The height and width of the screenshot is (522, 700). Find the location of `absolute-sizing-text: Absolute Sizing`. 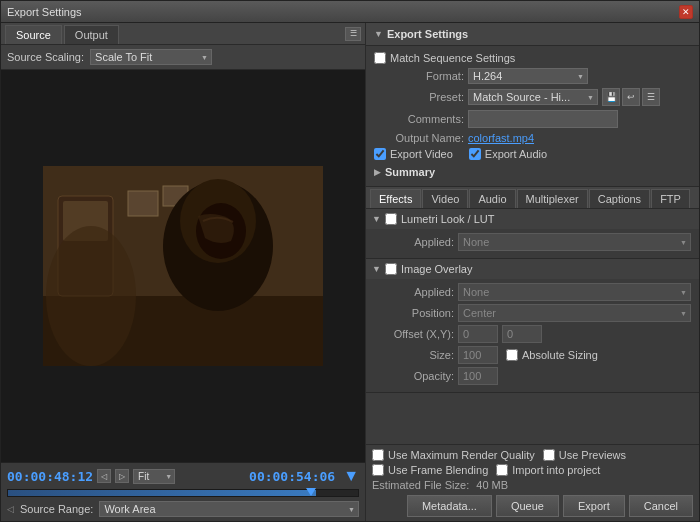

absolute-sizing-text: Absolute Sizing is located at coordinates (560, 355).